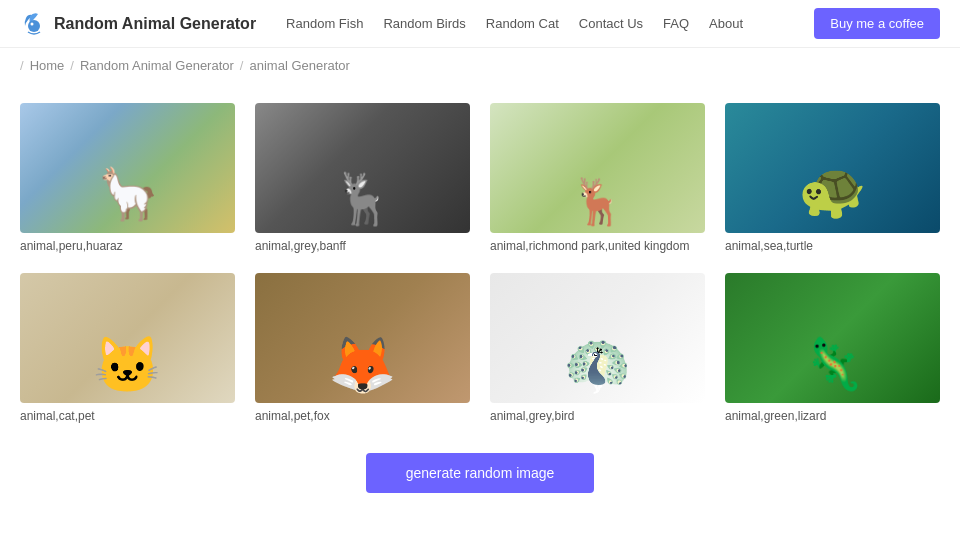 The width and height of the screenshot is (960, 540). What do you see at coordinates (362, 348) in the screenshot?
I see `image-card-fox: animal,pet,fox` at bounding box center [362, 348].